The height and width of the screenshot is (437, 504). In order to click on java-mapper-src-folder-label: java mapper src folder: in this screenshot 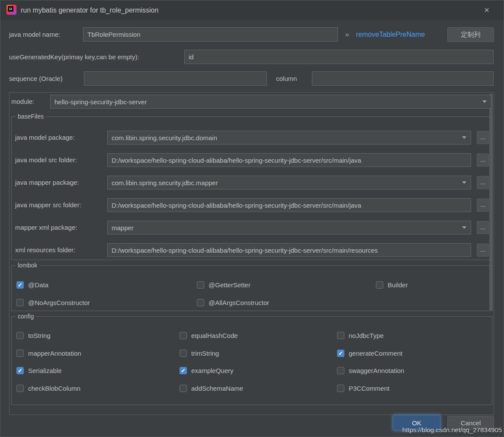, I will do `click(48, 205)`.